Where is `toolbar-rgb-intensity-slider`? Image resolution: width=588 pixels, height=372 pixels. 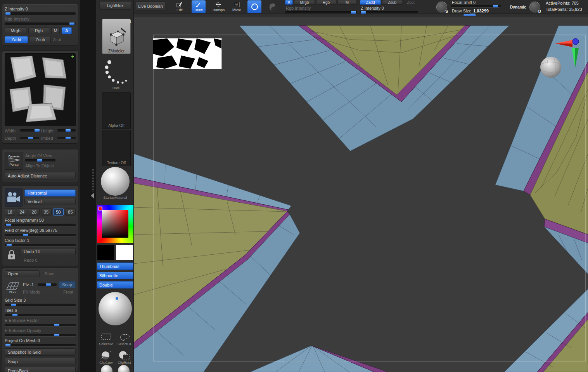 toolbar-rgb-intensity-slider is located at coordinates (321, 12).